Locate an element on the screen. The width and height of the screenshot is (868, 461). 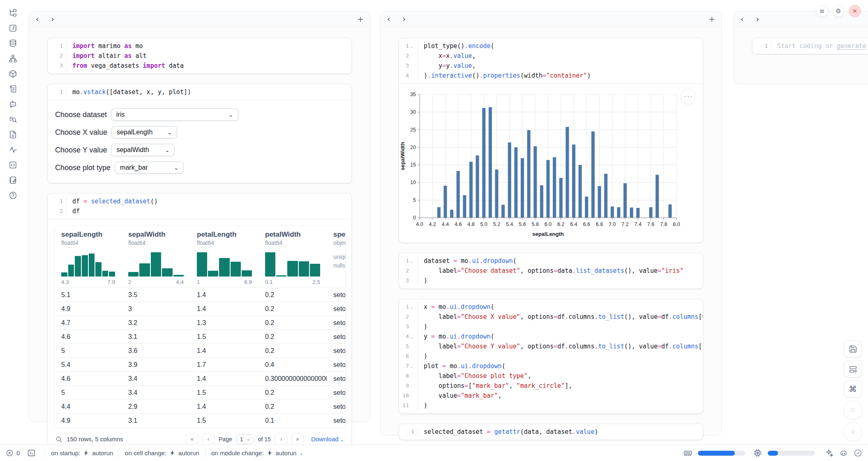
copilot-icon is located at coordinates (843, 453).